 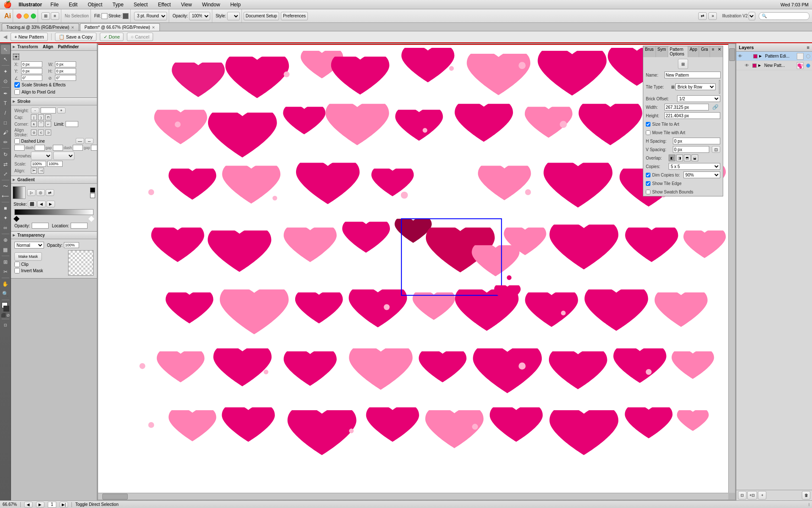 I want to click on magic-wand-tool: ✦, so click(x=5, y=72).